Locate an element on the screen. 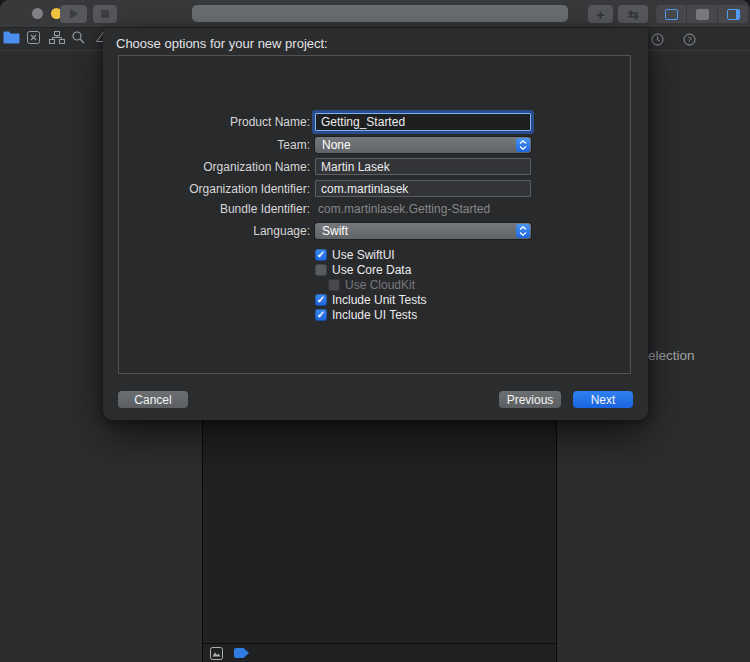  cancel-button: Cancel is located at coordinates (153, 400).